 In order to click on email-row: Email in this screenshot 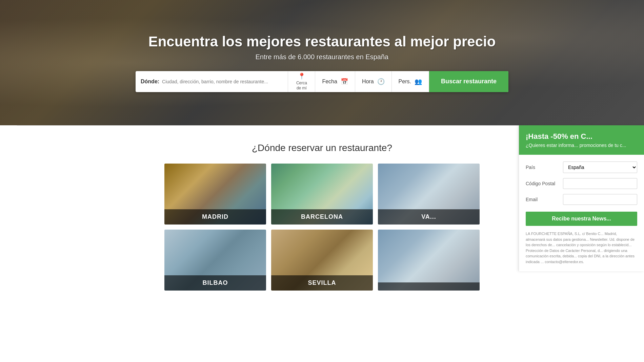, I will do `click(582, 199)`.